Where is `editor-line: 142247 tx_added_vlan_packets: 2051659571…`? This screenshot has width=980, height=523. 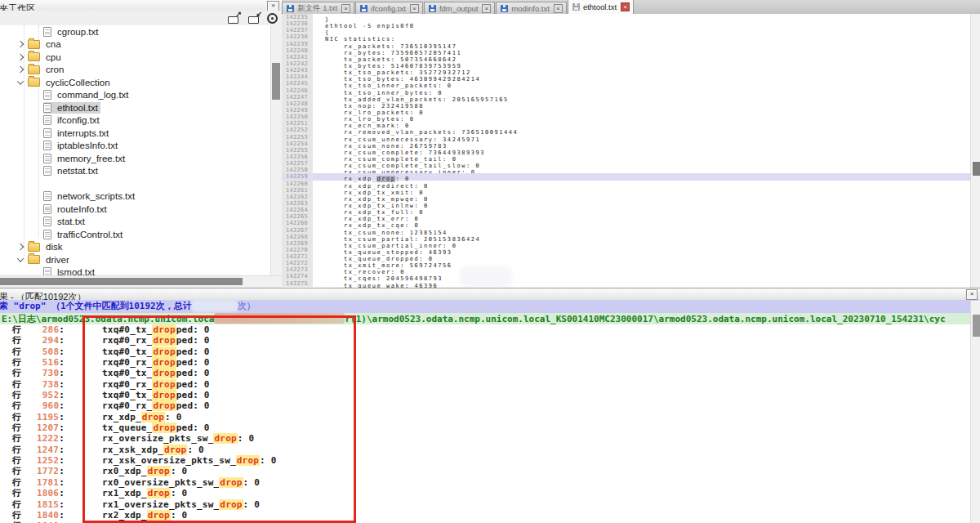 editor-line: 142247 tx_added_vlan_packets: 2051659571… is located at coordinates (626, 97).